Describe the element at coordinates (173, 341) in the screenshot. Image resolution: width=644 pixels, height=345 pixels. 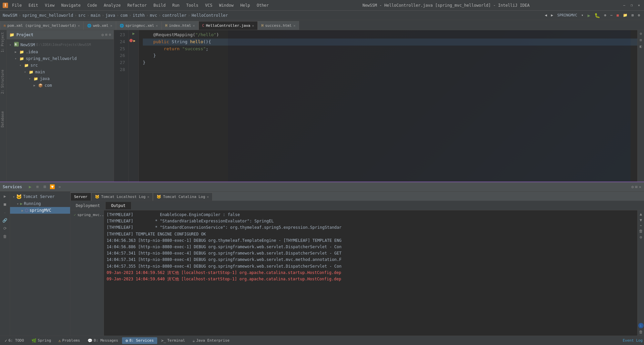
I see `bottom-tab-terminal: >_ Terminal` at that location.